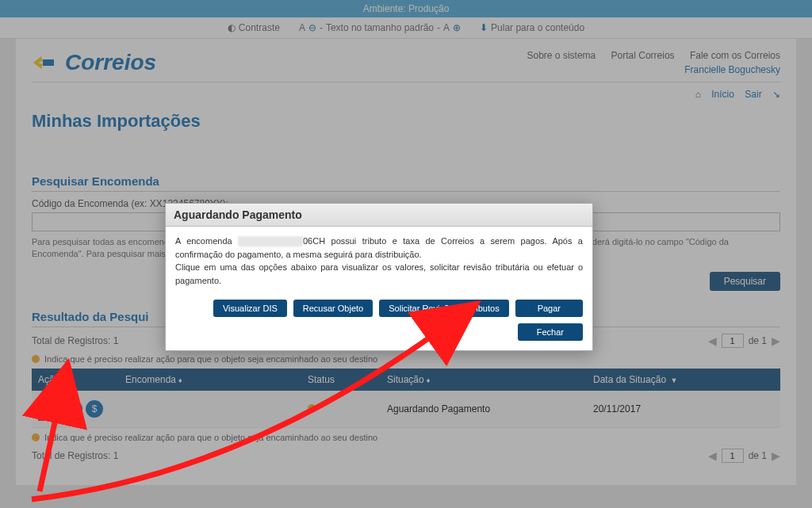  What do you see at coordinates (379, 261) in the screenshot?
I see `modal-body: A encomenda ██████████06CH possui tribut…` at bounding box center [379, 261].